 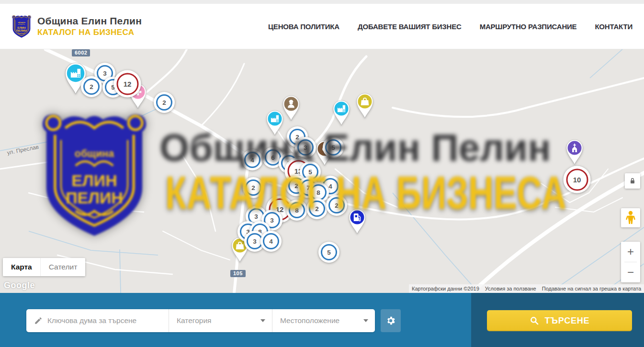 I want to click on search-submit-label: ТЪРСЕНЕ, so click(x=567, y=321).